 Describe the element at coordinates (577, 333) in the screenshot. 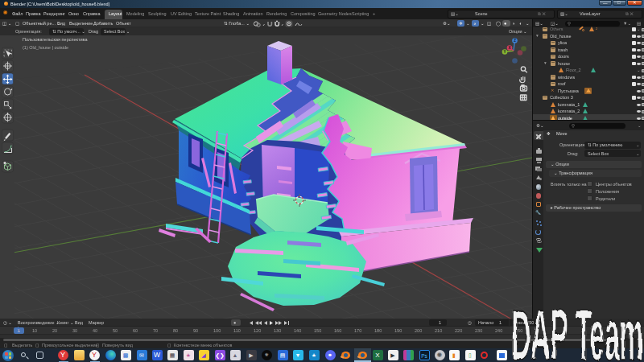

I see `svg-text: DAP Team` at that location.